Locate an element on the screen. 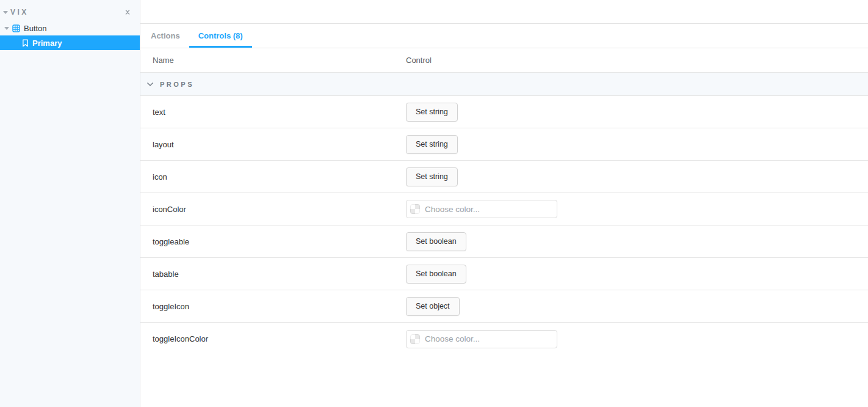 The image size is (868, 407). table-row: tabable Set boolean is located at coordinates (504, 274).